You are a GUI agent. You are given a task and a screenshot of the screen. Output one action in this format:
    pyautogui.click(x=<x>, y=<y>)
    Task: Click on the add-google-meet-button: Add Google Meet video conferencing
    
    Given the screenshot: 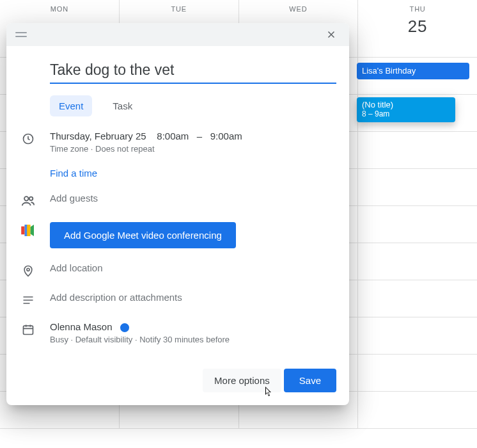 What is the action you would take?
    pyautogui.click(x=143, y=236)
    